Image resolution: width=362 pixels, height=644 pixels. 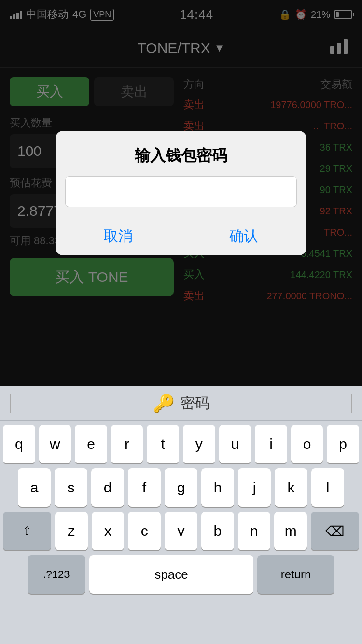 I want to click on dialog-buttons: 取消 确认, so click(x=181, y=236).